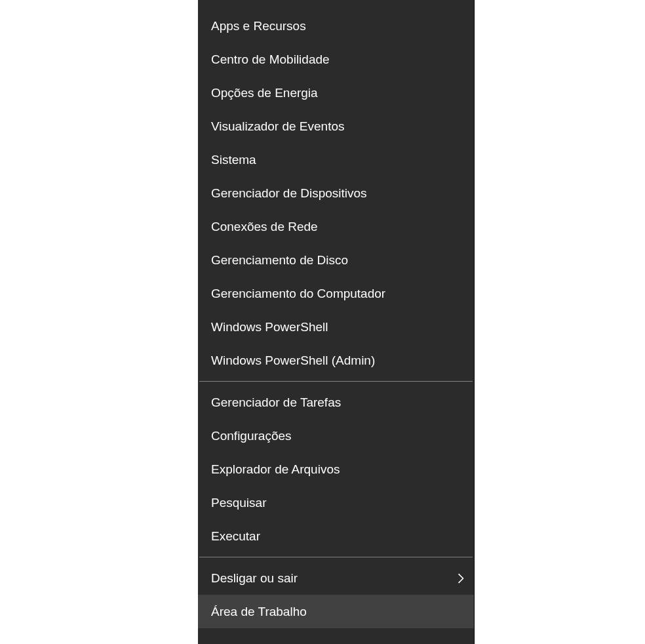 The width and height of the screenshot is (645, 644). Describe the element at coordinates (338, 436) in the screenshot. I see `menu-item-label: Configurações` at that location.